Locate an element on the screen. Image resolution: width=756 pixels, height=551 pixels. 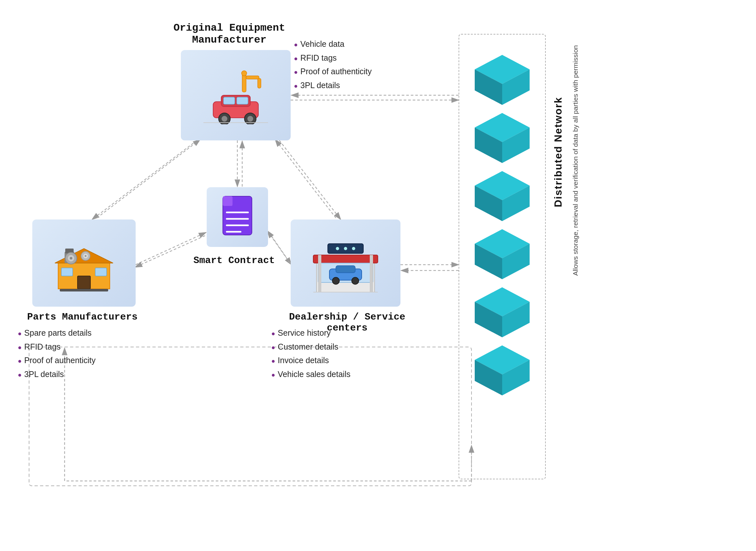
oem-item-2: RFID tags is located at coordinates (333, 58).